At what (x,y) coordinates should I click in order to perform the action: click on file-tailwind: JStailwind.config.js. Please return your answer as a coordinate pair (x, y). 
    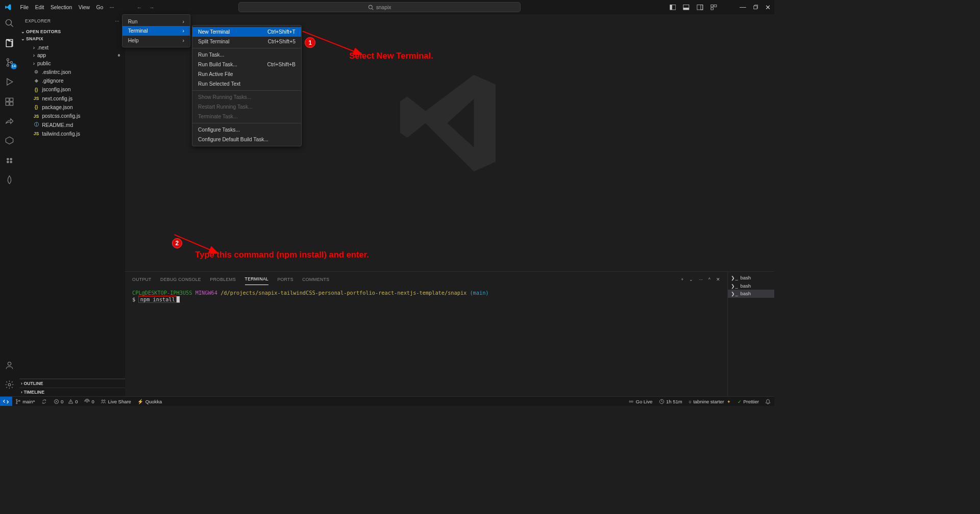
    Looking at the image, I should click on (72, 134).